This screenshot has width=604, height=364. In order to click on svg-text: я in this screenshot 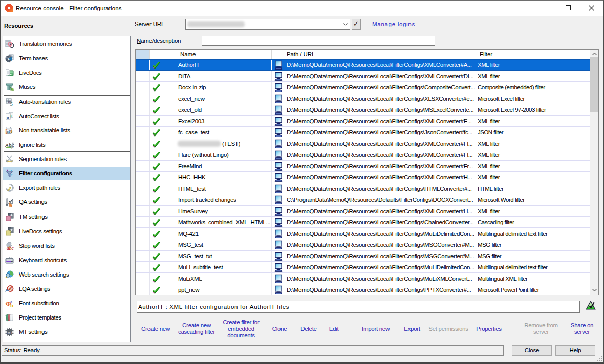, I will do `click(8, 118)`.